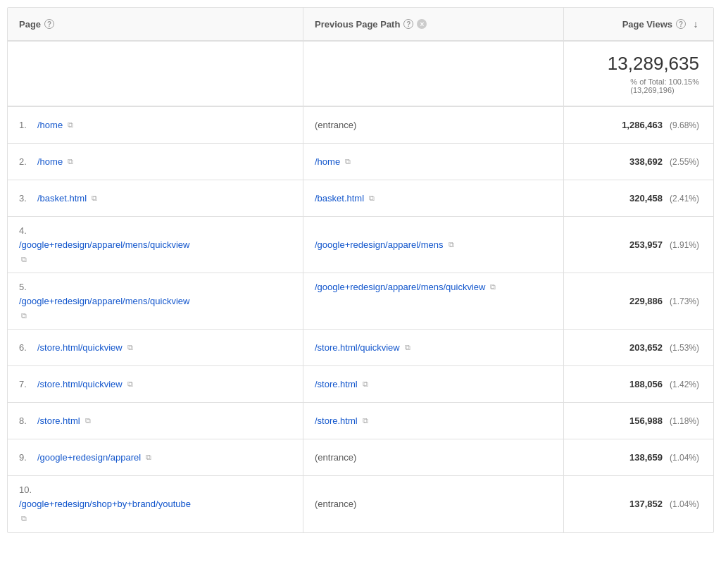 The image size is (721, 588). I want to click on col3-header: Page Views ? ↓, so click(639, 24).